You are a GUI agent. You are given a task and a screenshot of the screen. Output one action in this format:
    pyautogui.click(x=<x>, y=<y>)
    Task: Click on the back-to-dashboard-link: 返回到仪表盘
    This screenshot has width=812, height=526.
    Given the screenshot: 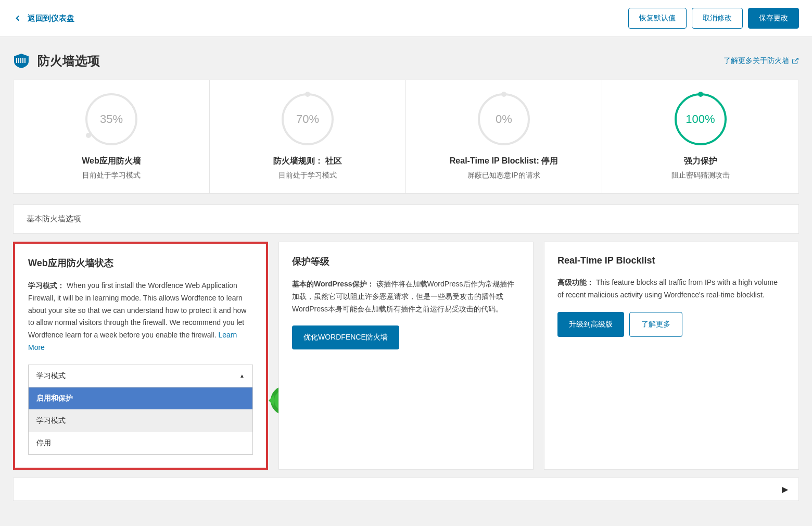 What is the action you would take?
    pyautogui.click(x=44, y=19)
    